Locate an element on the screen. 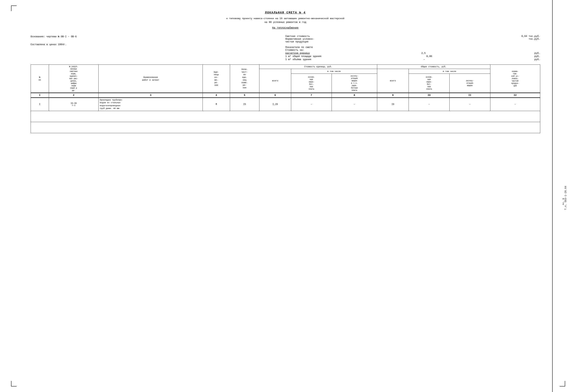 This screenshot has width=567, height=392. th-incl-header: в том числе is located at coordinates (334, 71).